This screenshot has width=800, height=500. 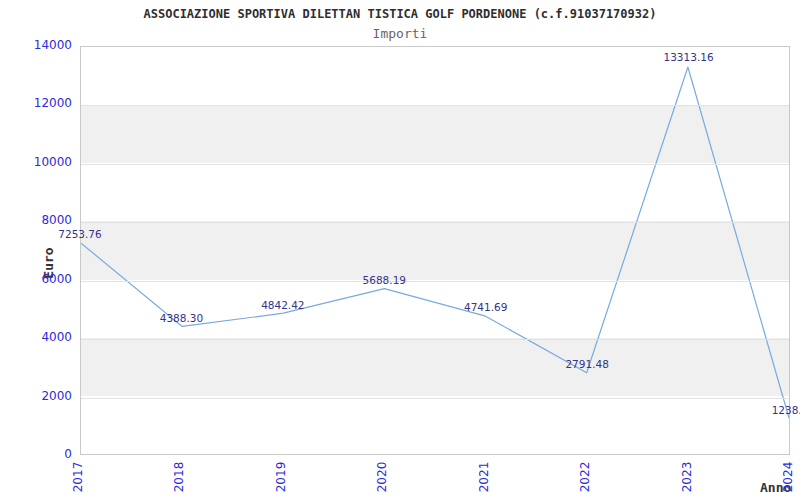 I want to click on y-tick-label: 0, so click(x=36, y=454).